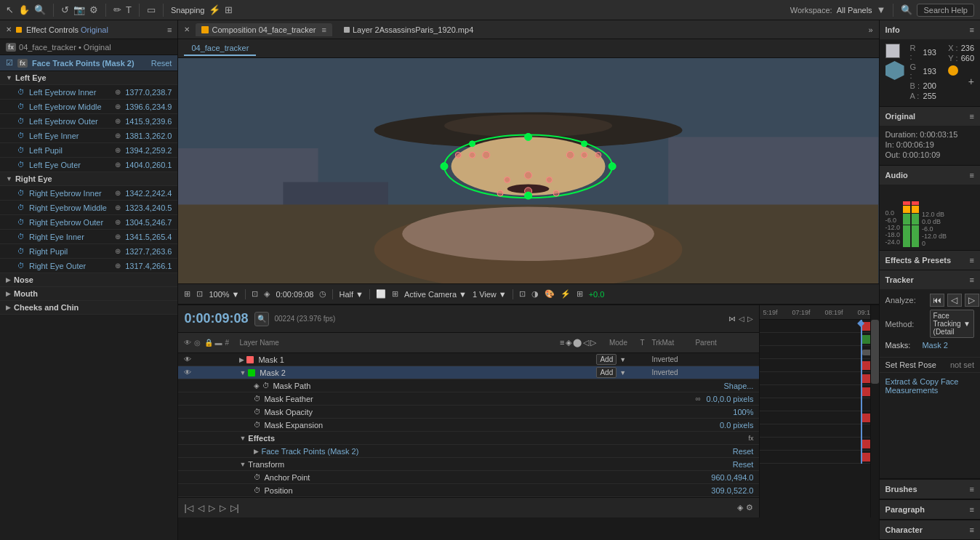 Image resolution: width=980 pixels, height=540 pixels. What do you see at coordinates (875, 411) in the screenshot?
I see `tl-scrollbar` at bounding box center [875, 411].